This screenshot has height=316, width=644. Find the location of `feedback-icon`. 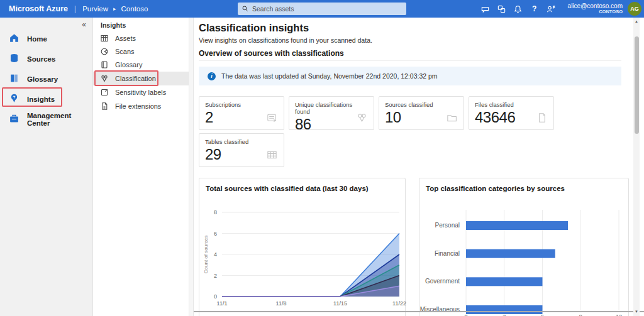

feedback-icon is located at coordinates (551, 9).